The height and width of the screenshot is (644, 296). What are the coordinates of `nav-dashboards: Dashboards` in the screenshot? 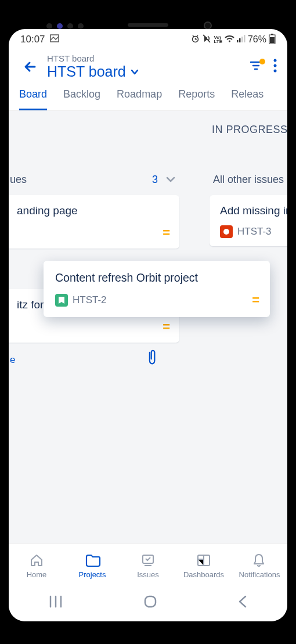 It's located at (204, 566).